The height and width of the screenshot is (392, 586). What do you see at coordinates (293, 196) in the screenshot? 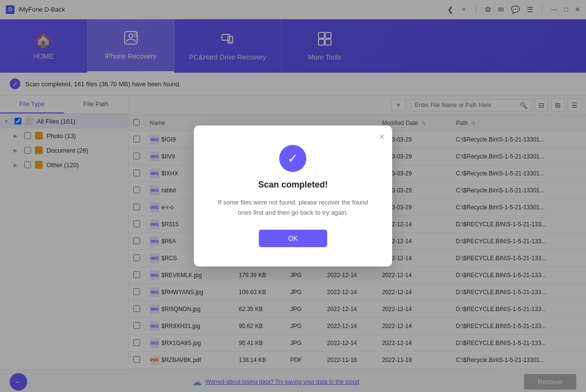
I see `scan-complete-modal: × ✓ Scan completed! If some files were n…` at bounding box center [293, 196].